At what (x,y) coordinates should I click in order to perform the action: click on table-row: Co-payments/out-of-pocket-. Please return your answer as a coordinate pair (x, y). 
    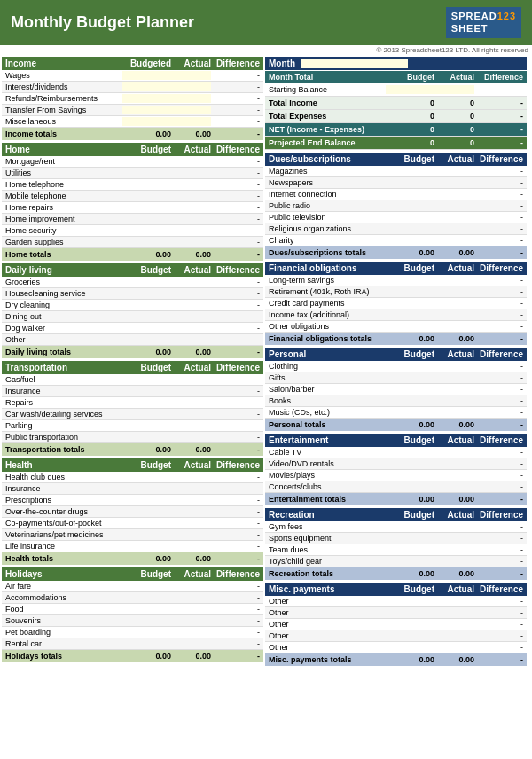
    Looking at the image, I should click on (133, 523).